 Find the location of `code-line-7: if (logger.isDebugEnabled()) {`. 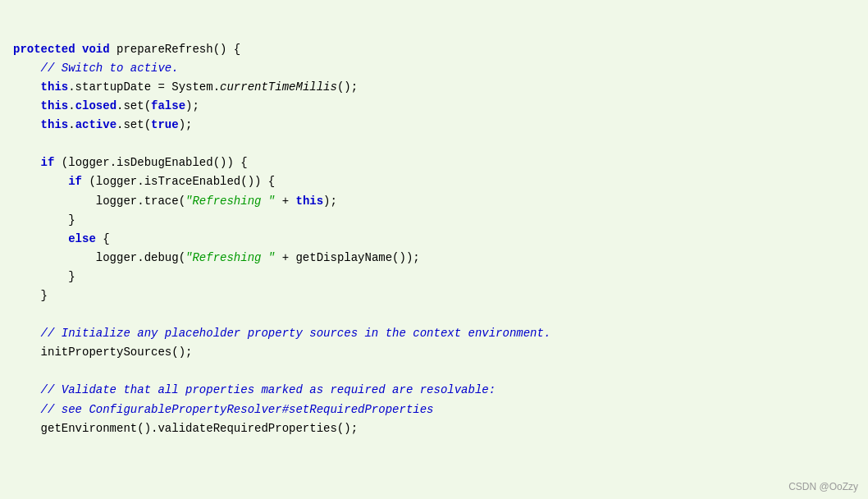

code-line-7: if (logger.isDebugEnabled()) { is located at coordinates (434, 163).